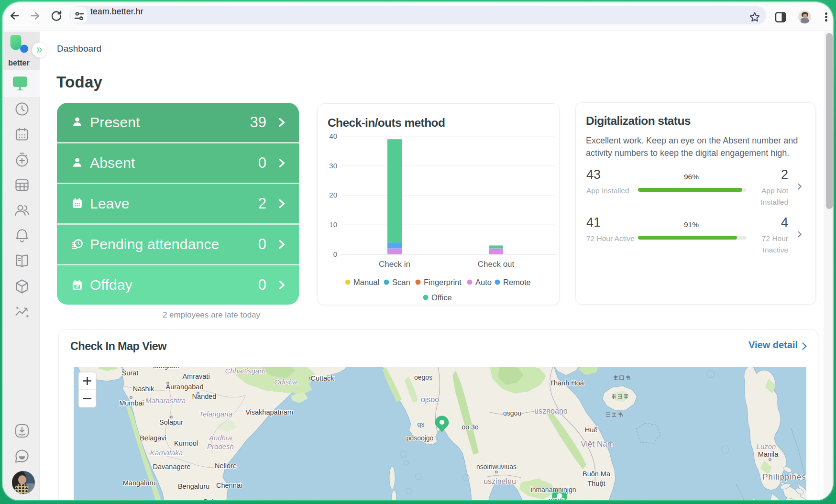 The width and height of the screenshot is (836, 504). What do you see at coordinates (401, 282) in the screenshot?
I see `svg-text: Scan` at bounding box center [401, 282].